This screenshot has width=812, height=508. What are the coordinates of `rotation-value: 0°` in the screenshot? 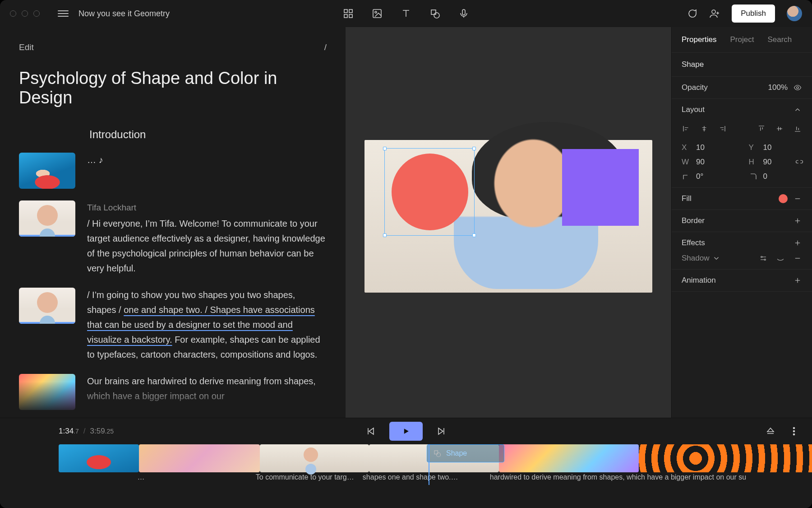 It's located at (700, 177).